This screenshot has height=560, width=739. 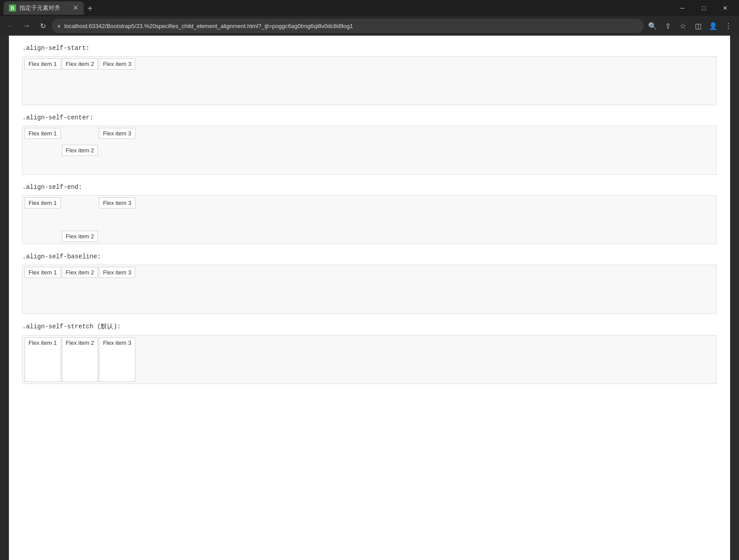 I want to click on menu-button: ⋮, so click(x=728, y=26).